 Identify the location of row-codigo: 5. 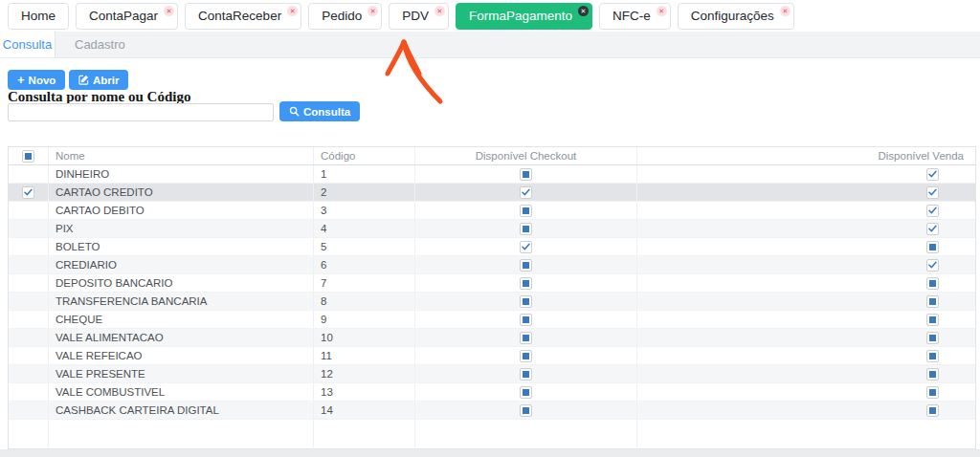
(365, 247).